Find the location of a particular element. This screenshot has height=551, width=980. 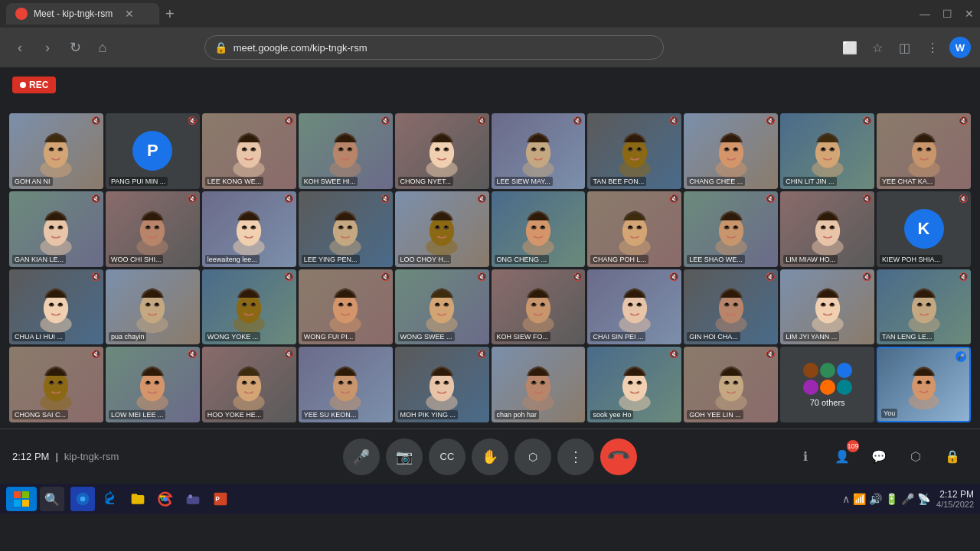

people-btn: 👤 109 is located at coordinates (842, 457).